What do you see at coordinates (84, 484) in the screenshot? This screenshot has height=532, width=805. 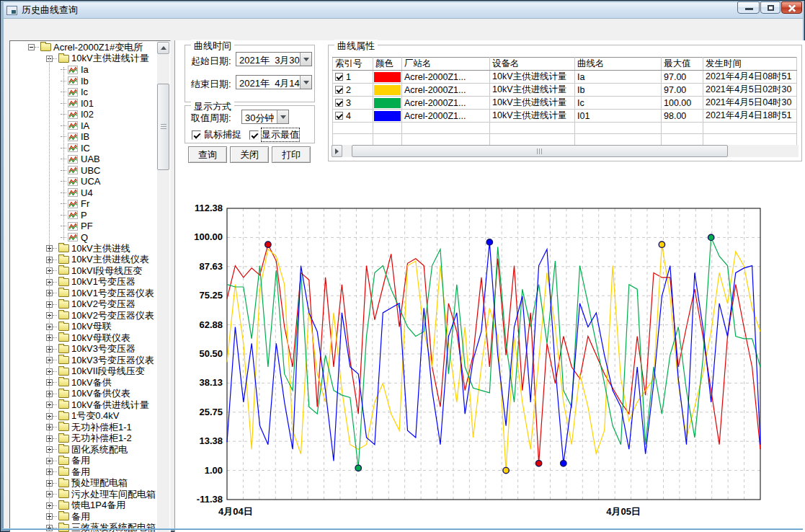 I see `tree-item: 预处理配电箱` at bounding box center [84, 484].